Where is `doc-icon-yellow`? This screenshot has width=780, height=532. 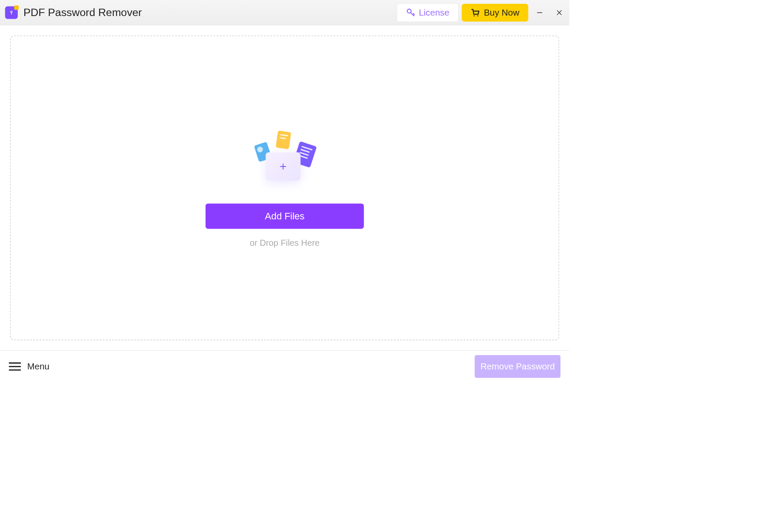 doc-icon-yellow is located at coordinates (283, 140).